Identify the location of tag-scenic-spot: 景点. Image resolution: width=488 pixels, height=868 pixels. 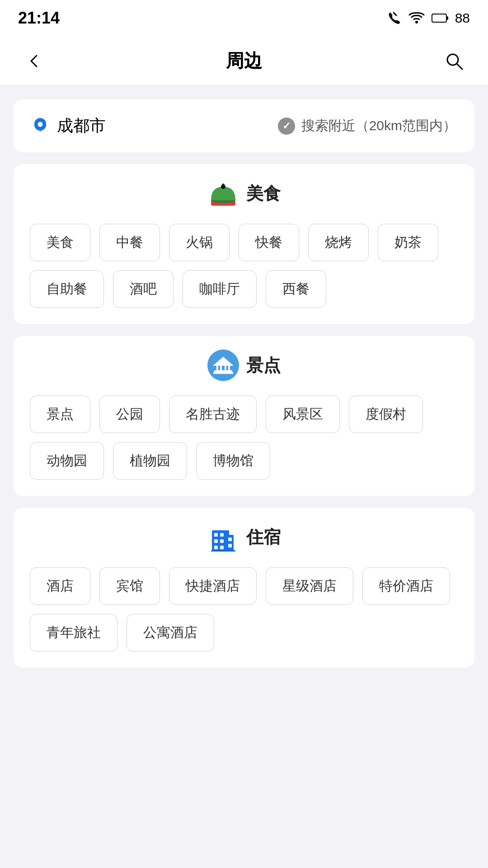
(60, 414).